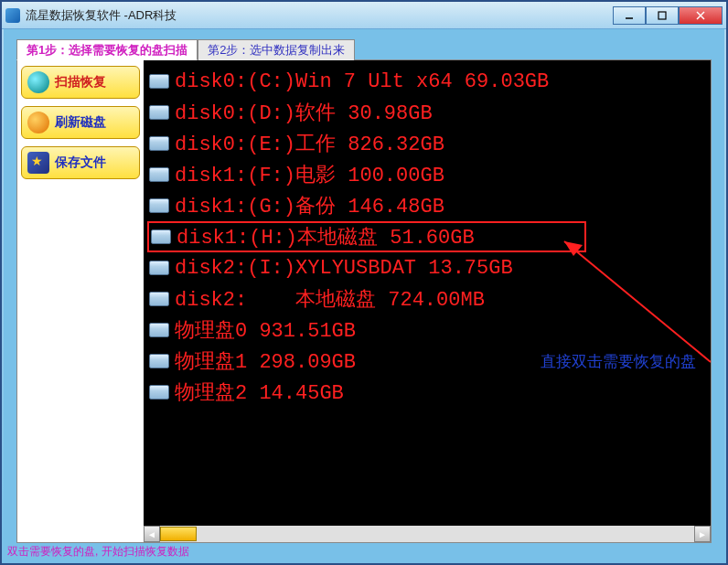  Describe the element at coordinates (265, 361) in the screenshot. I see `disk-text: 物理盘1 298.09GB` at that location.